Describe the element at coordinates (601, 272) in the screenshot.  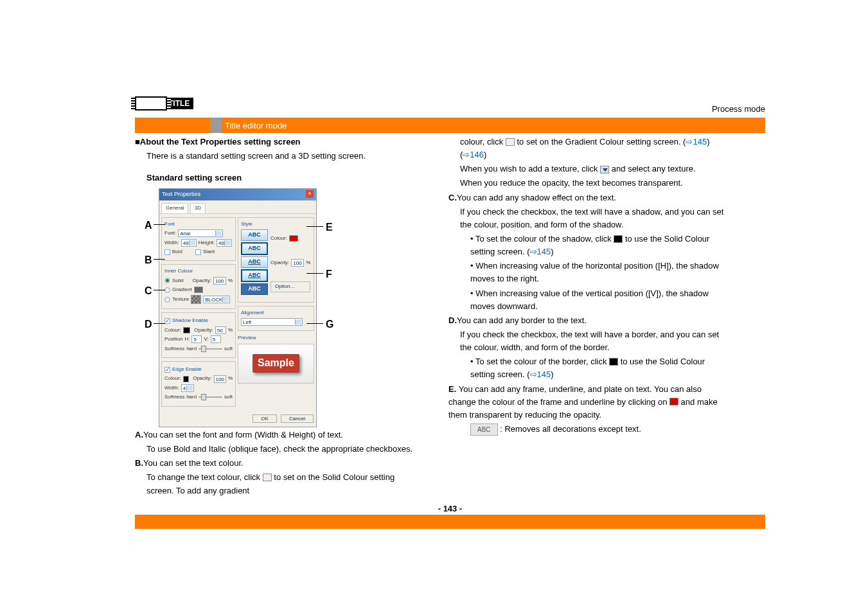
I see `c-b2: • When increasing value of the horizonta…` at that location.